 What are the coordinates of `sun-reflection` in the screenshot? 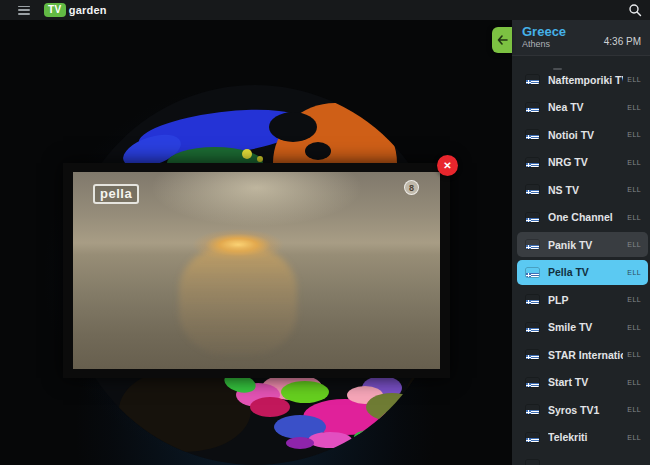 It's located at (238, 301).